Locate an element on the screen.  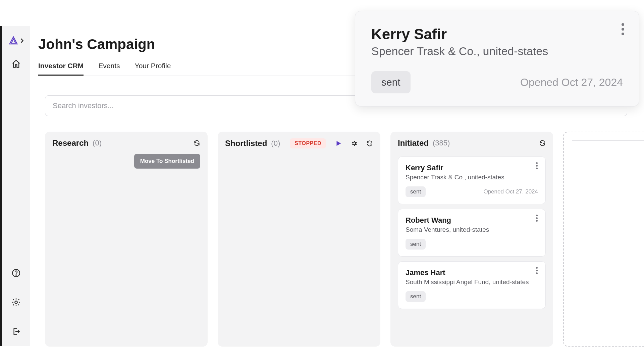
logo is located at coordinates (16, 41).